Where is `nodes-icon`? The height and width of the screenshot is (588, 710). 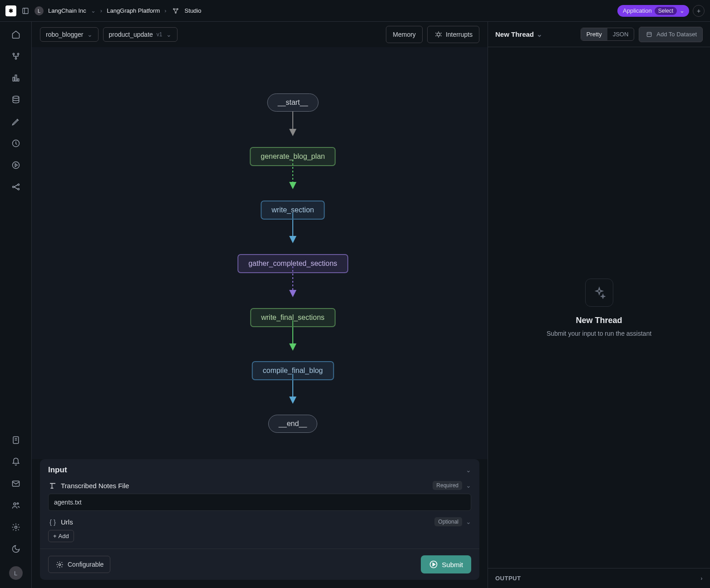 nodes-icon is located at coordinates (16, 187).